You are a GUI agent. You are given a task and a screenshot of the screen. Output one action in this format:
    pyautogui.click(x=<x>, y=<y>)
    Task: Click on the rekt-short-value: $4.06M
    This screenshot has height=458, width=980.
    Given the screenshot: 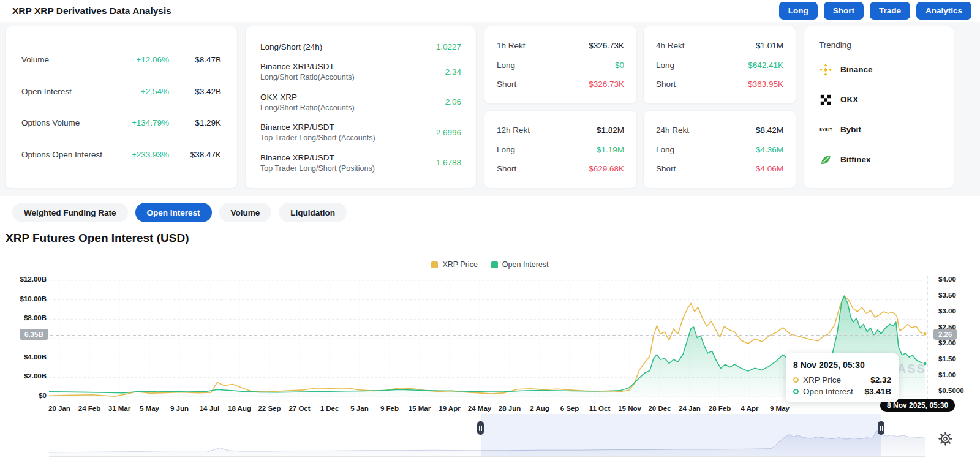 What is the action you would take?
    pyautogui.click(x=769, y=169)
    